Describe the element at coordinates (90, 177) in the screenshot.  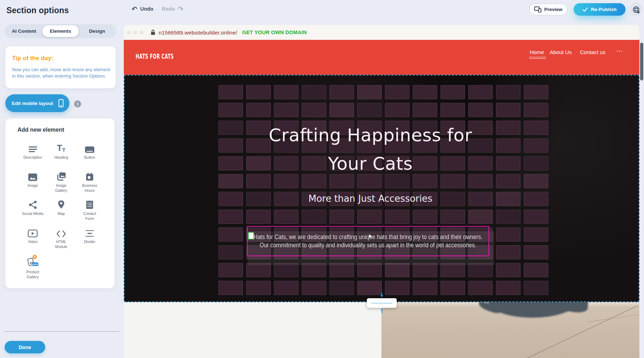
I see `business-hours-icon` at that location.